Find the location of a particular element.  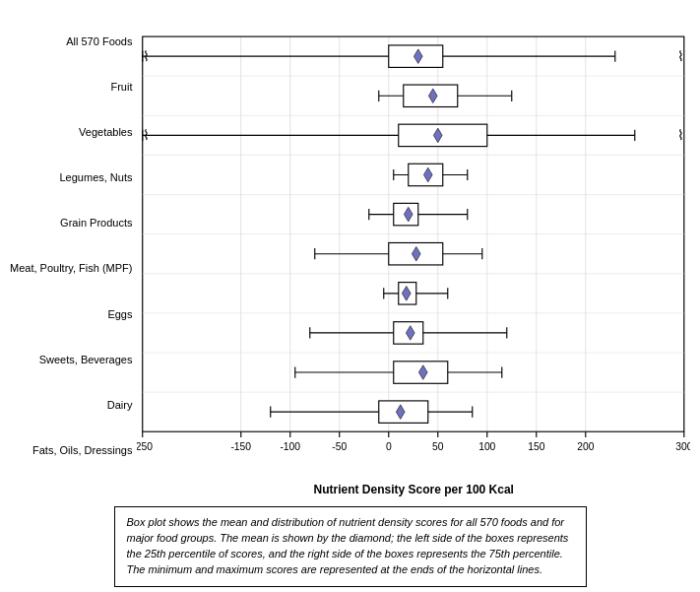

svg-text: 0 is located at coordinates (389, 447).